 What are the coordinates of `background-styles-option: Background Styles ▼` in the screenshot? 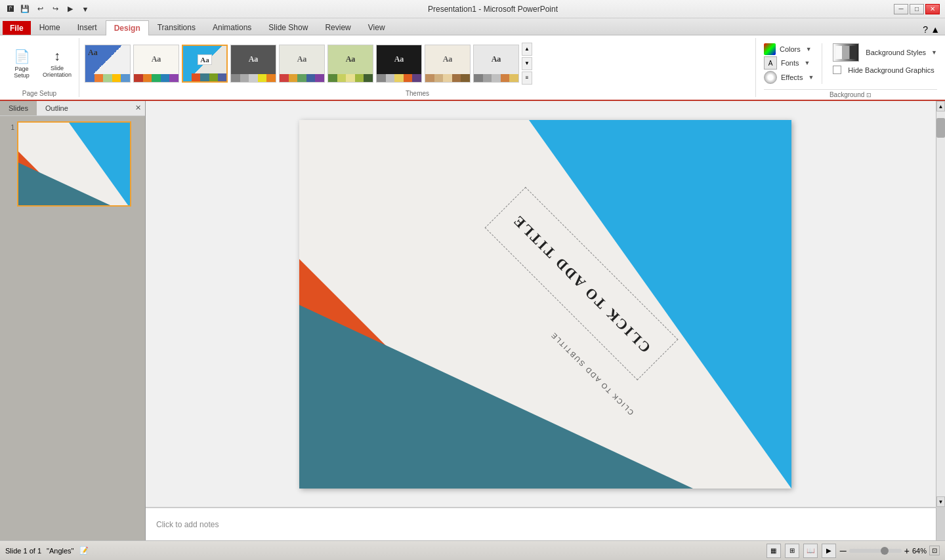 It's located at (885, 52).